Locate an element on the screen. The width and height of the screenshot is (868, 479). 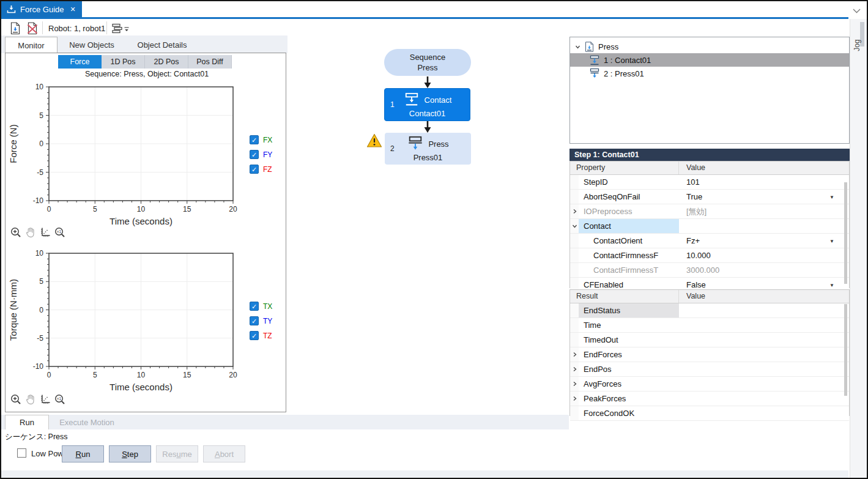
result-row-endpos: EndPos is located at coordinates (710, 369).